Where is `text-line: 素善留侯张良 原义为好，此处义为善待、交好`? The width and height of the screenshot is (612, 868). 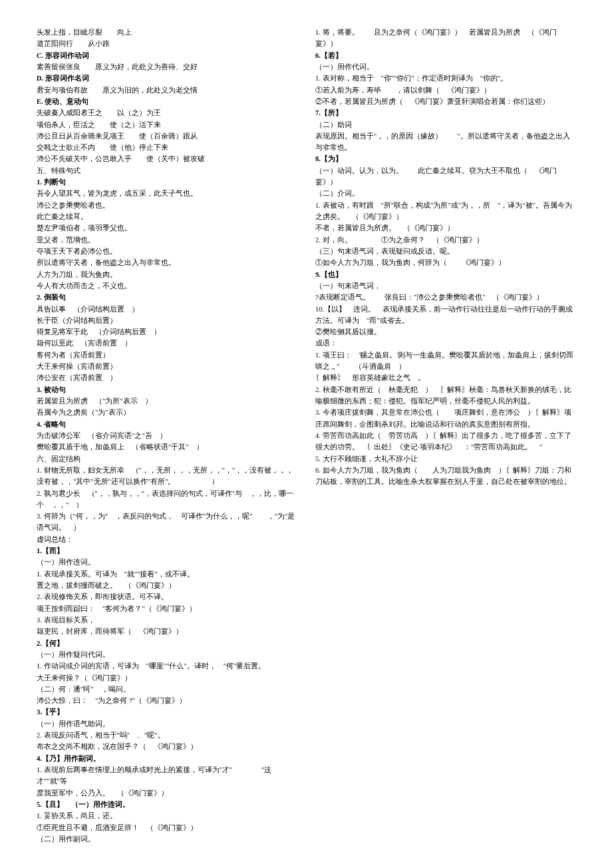 text-line: 素善留侯张良 原义为好，此处义为善待、交好 is located at coordinates (166, 67).